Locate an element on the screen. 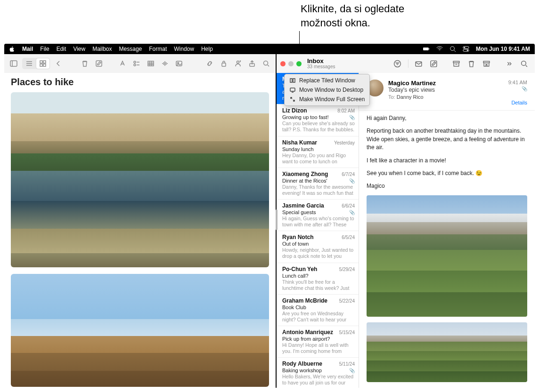 Image resolution: width=539 pixels, height=392 pixels. menu-bar: Mail File Edit View Mailbox Message Form… is located at coordinates (270, 49).